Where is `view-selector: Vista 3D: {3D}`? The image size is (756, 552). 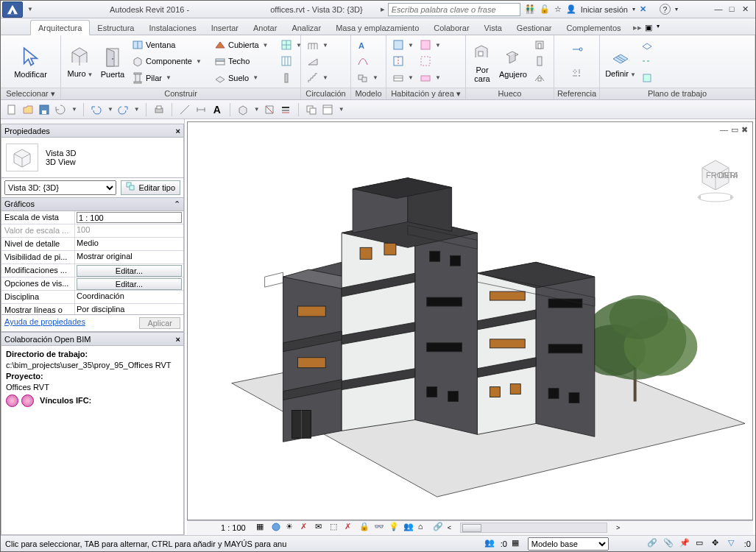 view-selector: Vista 3D: {3D} is located at coordinates (60, 188).